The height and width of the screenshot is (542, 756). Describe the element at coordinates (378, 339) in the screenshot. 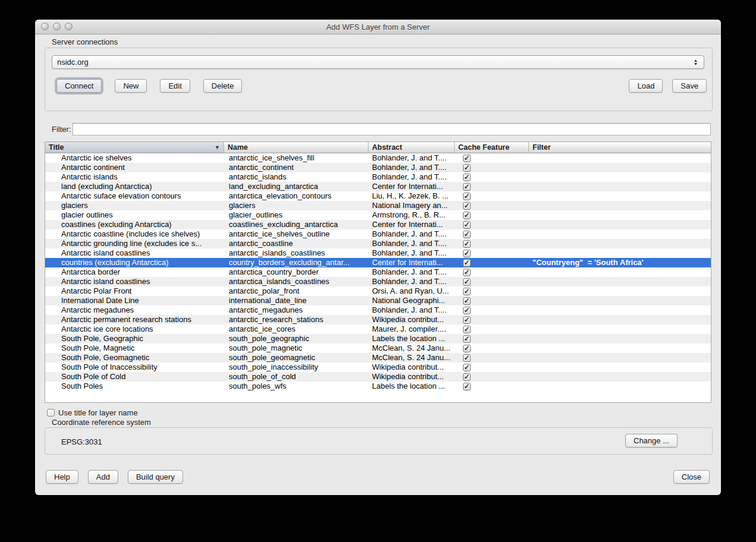

I see `table-row: South Pole, Geographicsouth_pole_geograp…` at that location.